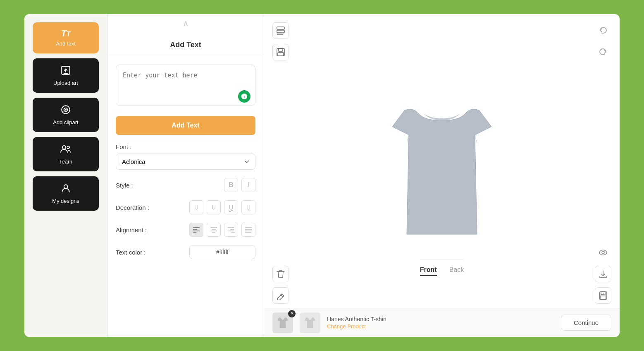 This screenshot has height=351, width=644. Describe the element at coordinates (231, 230) in the screenshot. I see `align-right-button` at that location.